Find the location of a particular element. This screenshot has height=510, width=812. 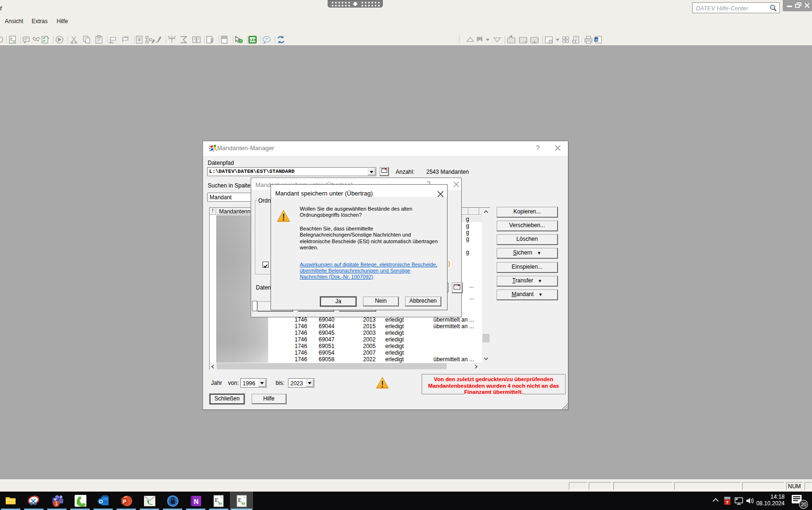

svg-text: W is located at coordinates (597, 40).